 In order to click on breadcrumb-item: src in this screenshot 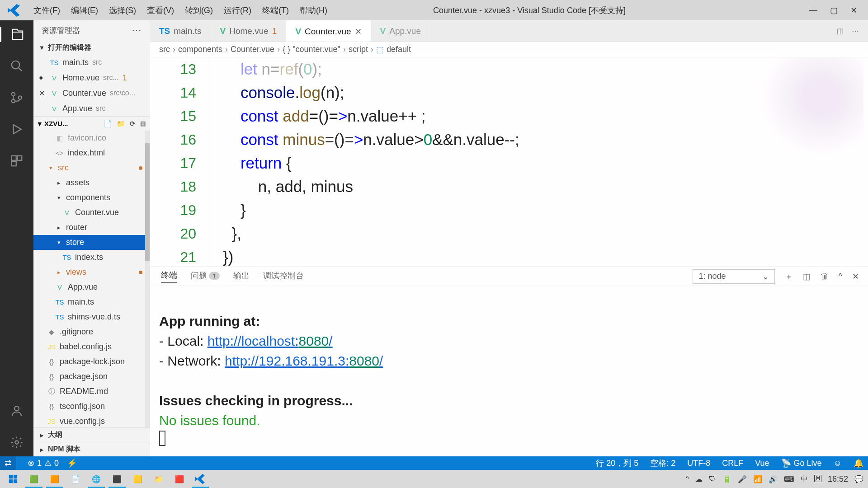, I will do `click(165, 50)`.